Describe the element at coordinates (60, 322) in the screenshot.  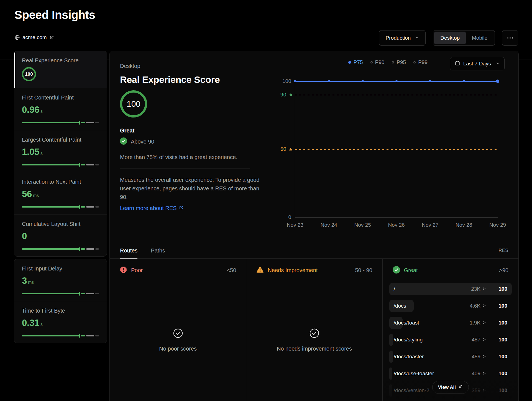
I see `metric-card-time-to-first-byte: Time to First Byte 0.31s` at that location.